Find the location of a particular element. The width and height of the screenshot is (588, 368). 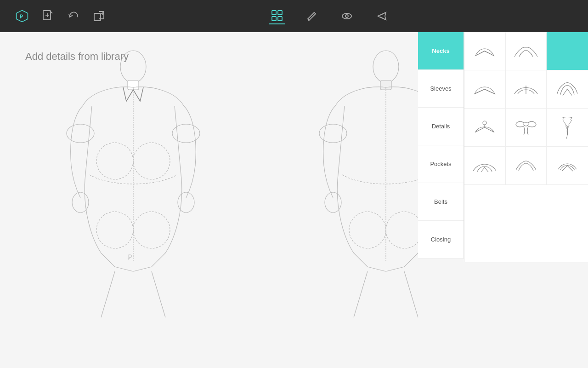

send-button is located at coordinates (382, 16).